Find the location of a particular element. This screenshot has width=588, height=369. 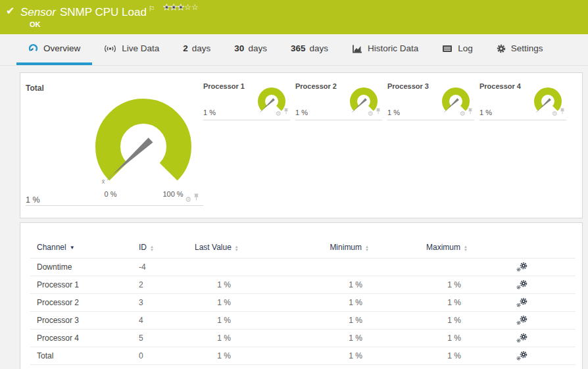

flag-icon: ⚐ is located at coordinates (152, 9).